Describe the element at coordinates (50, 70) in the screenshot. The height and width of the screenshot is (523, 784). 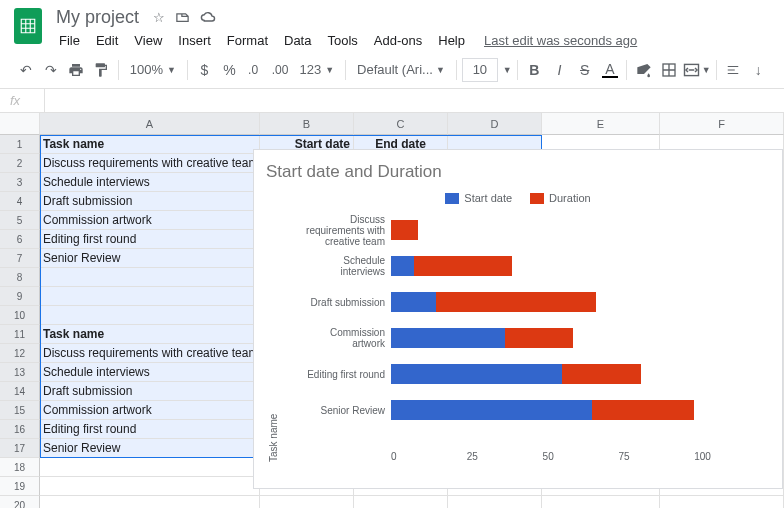
I see `redo-button: ↷` at that location.